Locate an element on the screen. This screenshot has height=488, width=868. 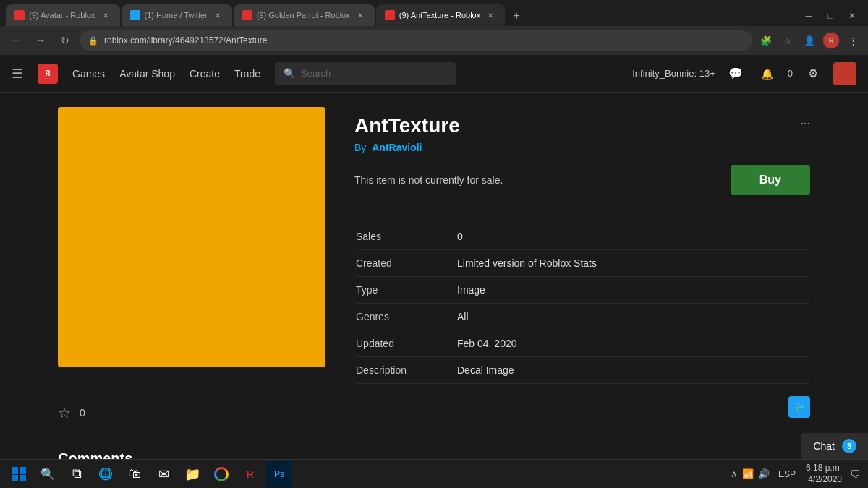
user-label: Infinity_Bonnie: 13+ is located at coordinates (674, 74).